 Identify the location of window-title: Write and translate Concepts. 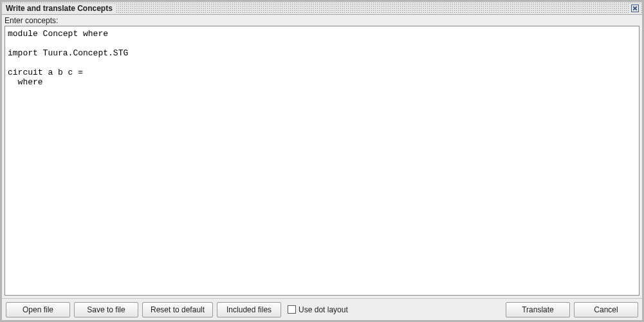
(59, 8).